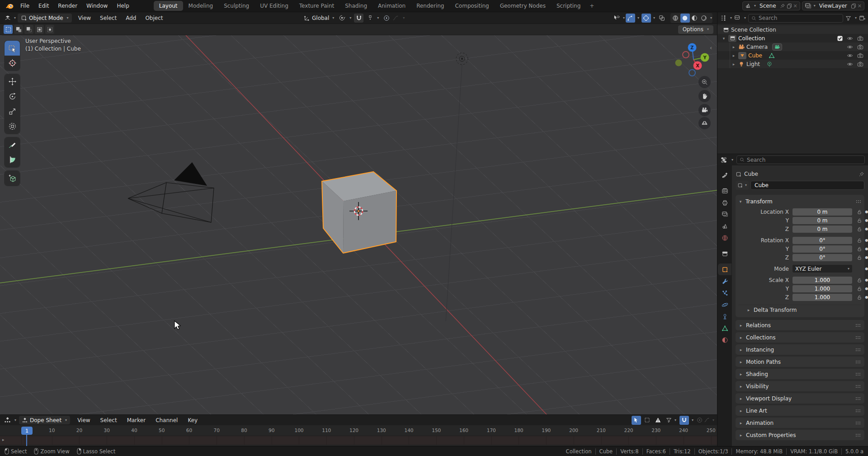 The width and height of the screenshot is (868, 456). Describe the element at coordinates (637, 420) in the screenshot. I see `only-selected-toggle` at that location.